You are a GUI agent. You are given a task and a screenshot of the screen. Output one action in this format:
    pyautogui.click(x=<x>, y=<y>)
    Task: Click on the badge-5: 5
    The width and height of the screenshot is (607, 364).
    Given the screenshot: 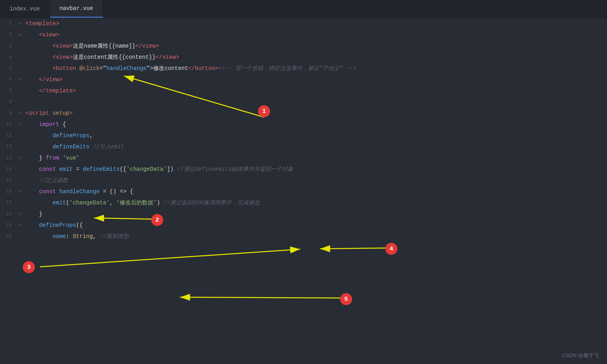 What is the action you would take?
    pyautogui.click(x=346, y=299)
    